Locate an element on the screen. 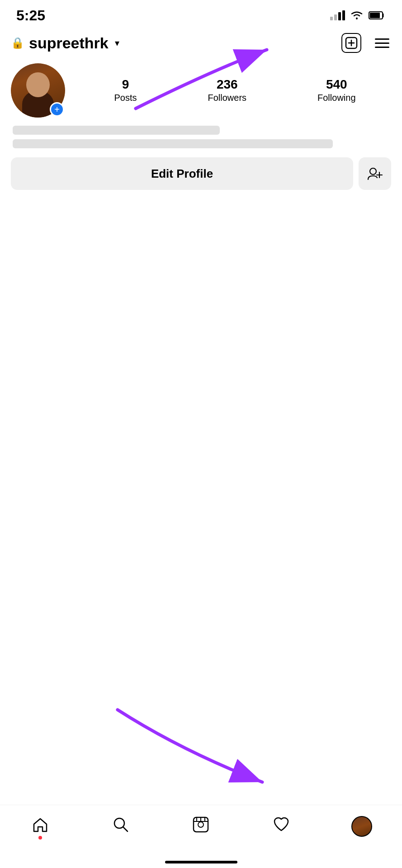  username: supreethrk is located at coordinates (69, 43).